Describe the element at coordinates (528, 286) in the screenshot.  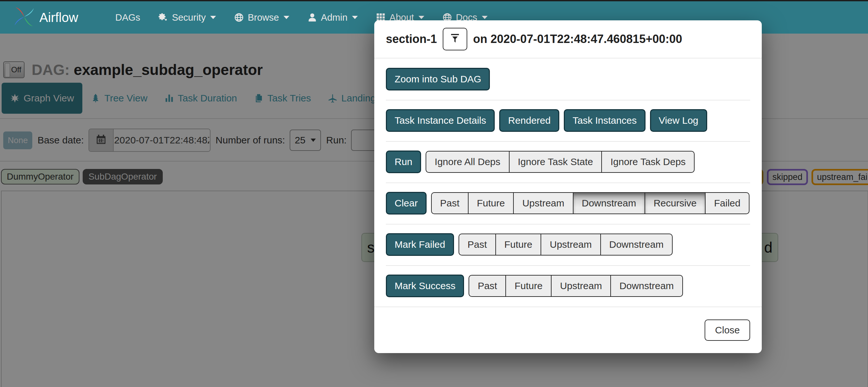
I see `mark-success-future-button: Future` at that location.